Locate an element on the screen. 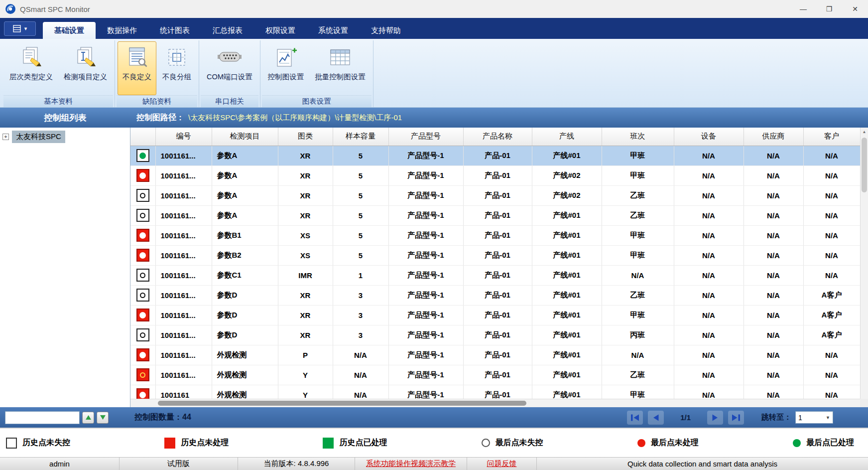 This screenshot has height=470, width=868. close-button: ✕ is located at coordinates (855, 9).